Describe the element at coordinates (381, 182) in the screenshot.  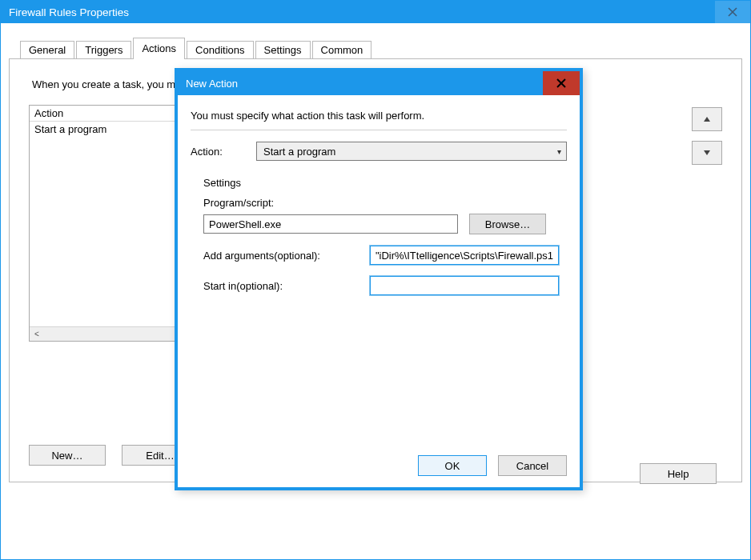
I see `settings-group-title: Settings` at that location.